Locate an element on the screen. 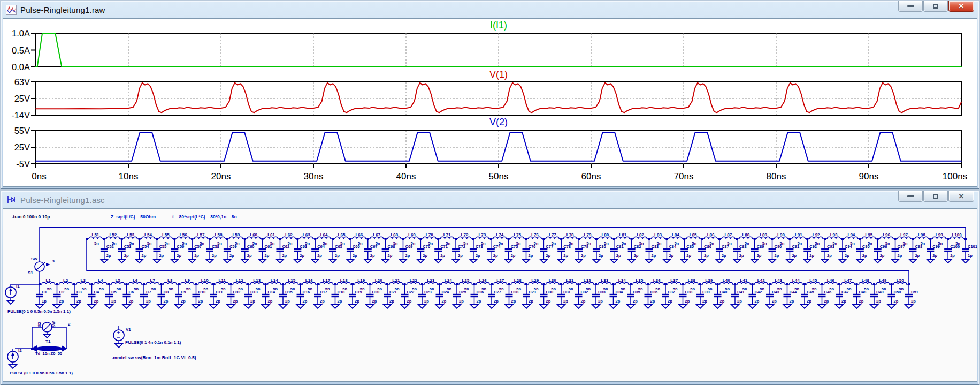 The image size is (980, 385). capacitor-name: C93 is located at coordinates (831, 246).